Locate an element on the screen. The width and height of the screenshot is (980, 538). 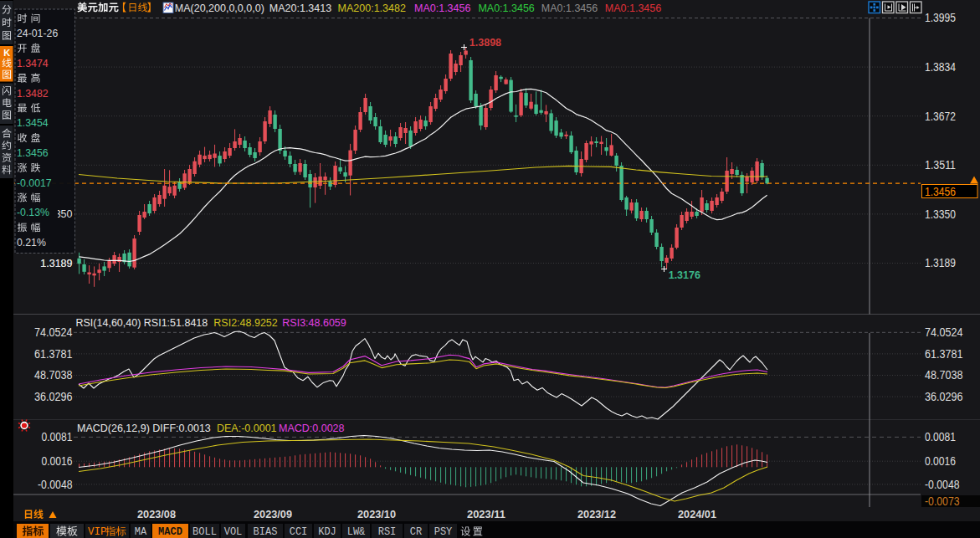
svg-text: MACD is located at coordinates (171, 532).